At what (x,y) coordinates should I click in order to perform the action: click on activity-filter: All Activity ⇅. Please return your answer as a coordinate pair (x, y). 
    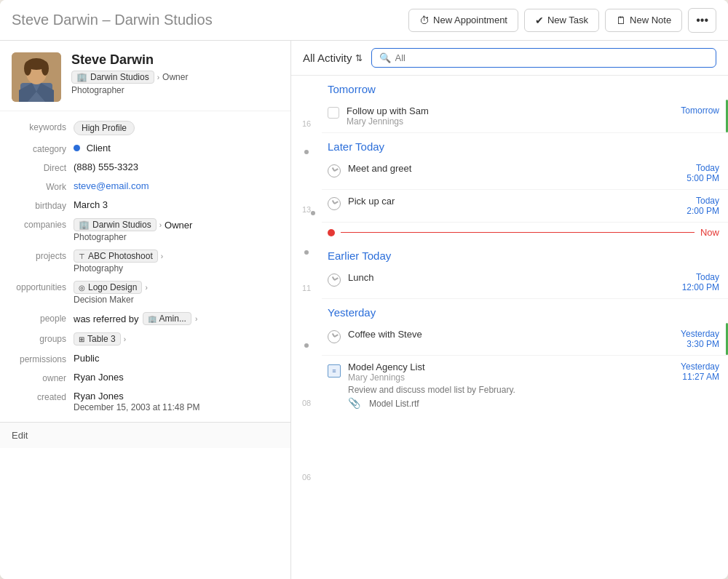
    Looking at the image, I should click on (333, 58).